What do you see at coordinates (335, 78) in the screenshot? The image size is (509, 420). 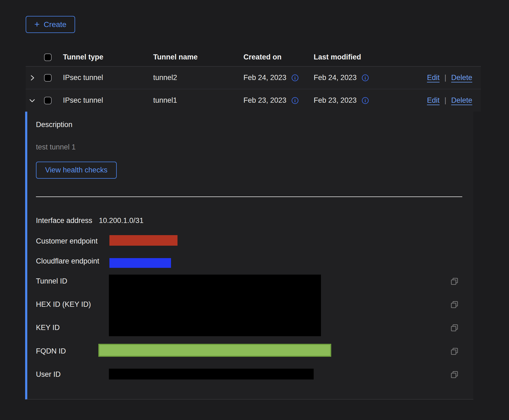 I see `last-modified-cell: Feb 24, 2023` at bounding box center [335, 78].